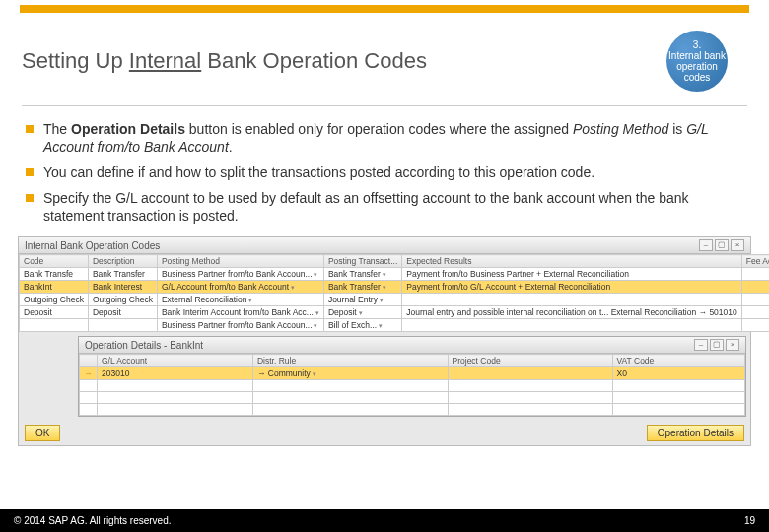 This screenshot has height=532, width=769. Describe the element at coordinates (93, 246) in the screenshot. I see `window-title: Internal Bank Operation Codes` at that location.